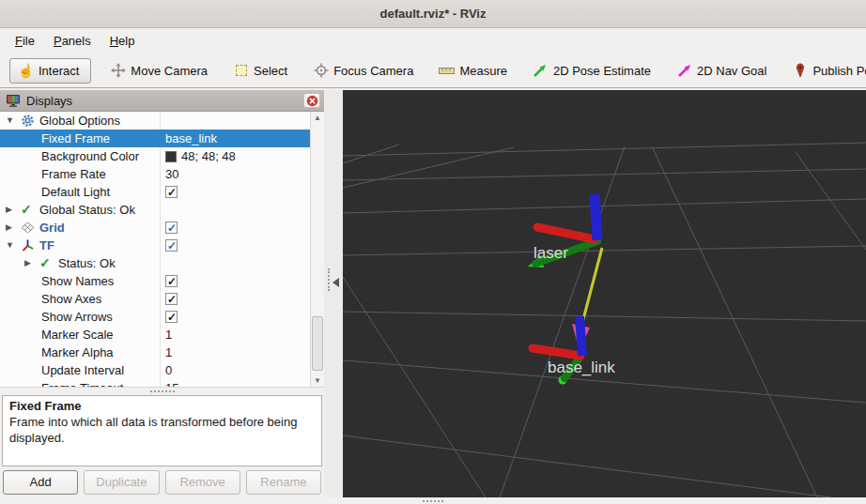 The image size is (866, 504). I want to click on horizontal-splitter, so click(162, 391).